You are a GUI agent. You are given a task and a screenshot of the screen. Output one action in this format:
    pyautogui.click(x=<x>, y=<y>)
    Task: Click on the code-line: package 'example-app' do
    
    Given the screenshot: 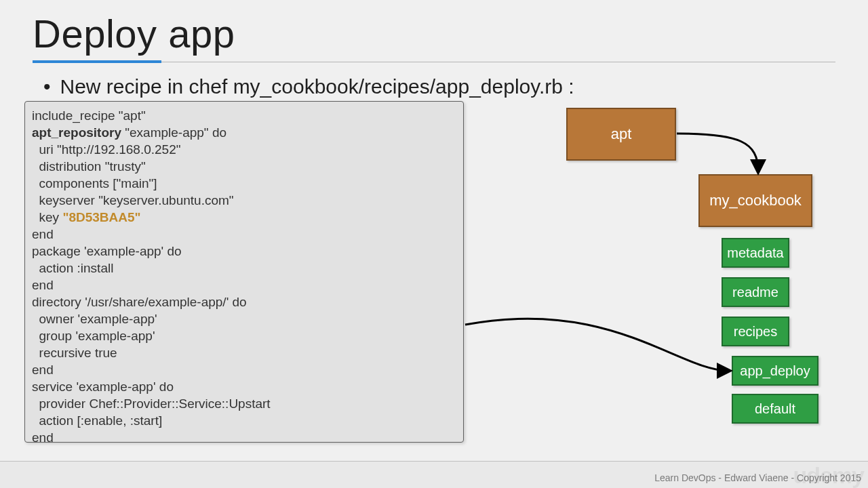 What is the action you would take?
    pyautogui.click(x=244, y=251)
    